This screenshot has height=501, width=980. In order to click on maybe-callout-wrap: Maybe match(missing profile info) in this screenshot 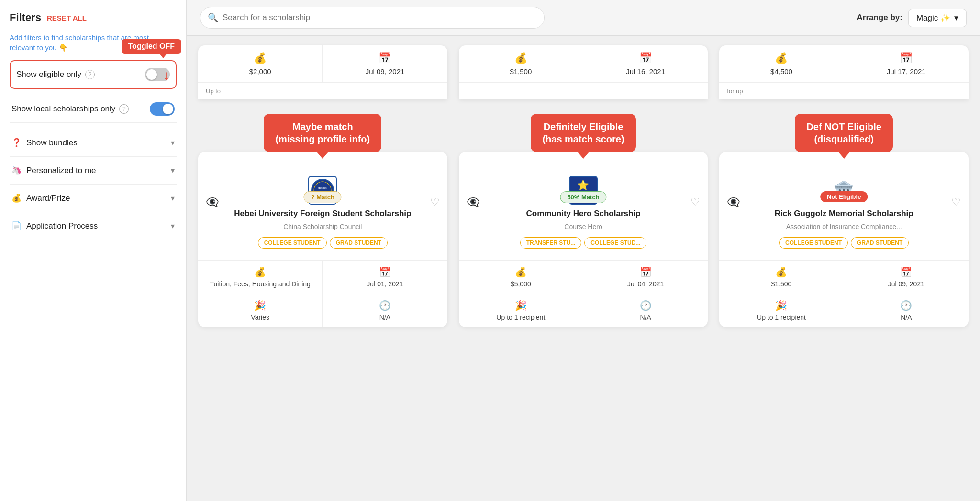, I will do `click(323, 126)`.